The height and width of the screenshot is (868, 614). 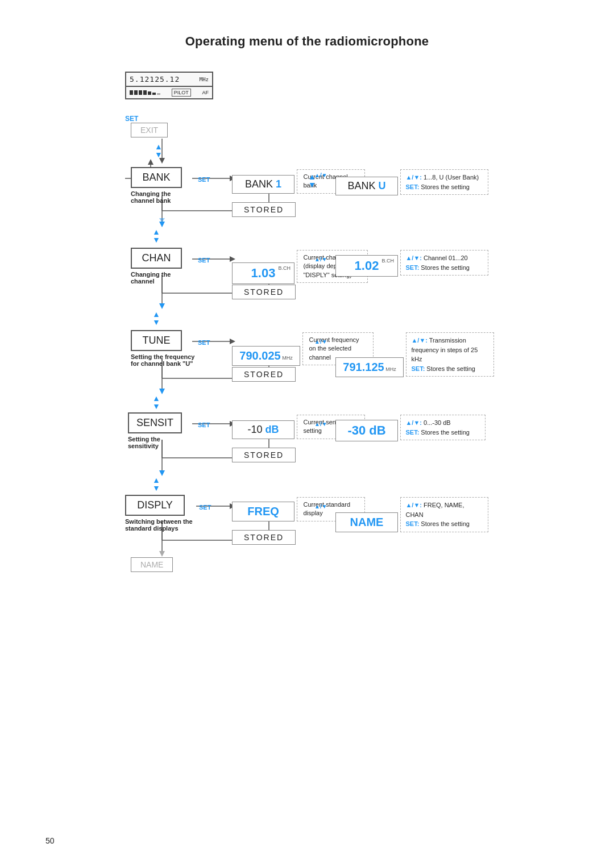 I want to click on bank-chan-arrows: ▲ ▼, so click(x=156, y=236).